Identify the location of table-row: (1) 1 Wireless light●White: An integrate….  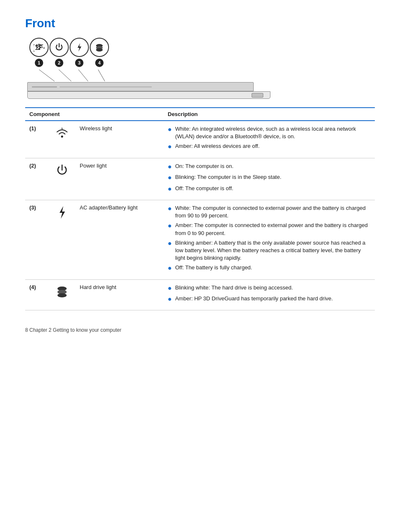
(200, 139).